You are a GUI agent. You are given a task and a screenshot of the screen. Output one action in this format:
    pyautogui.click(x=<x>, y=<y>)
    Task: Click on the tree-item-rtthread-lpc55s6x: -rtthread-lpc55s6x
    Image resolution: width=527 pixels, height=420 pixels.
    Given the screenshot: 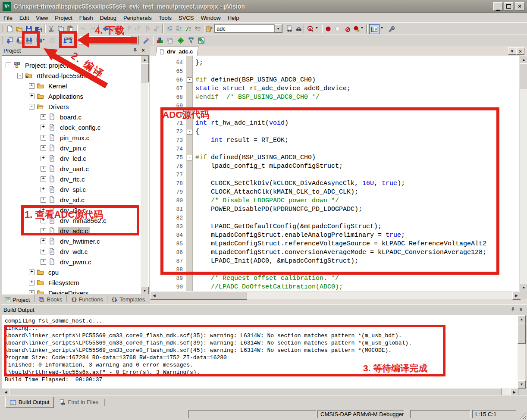 What is the action you would take?
    pyautogui.click(x=53, y=75)
    